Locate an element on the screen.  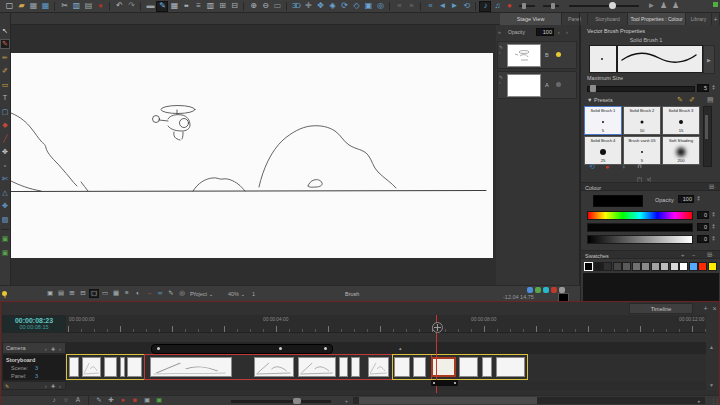
playhead-handle is located at coordinates (438, 328).